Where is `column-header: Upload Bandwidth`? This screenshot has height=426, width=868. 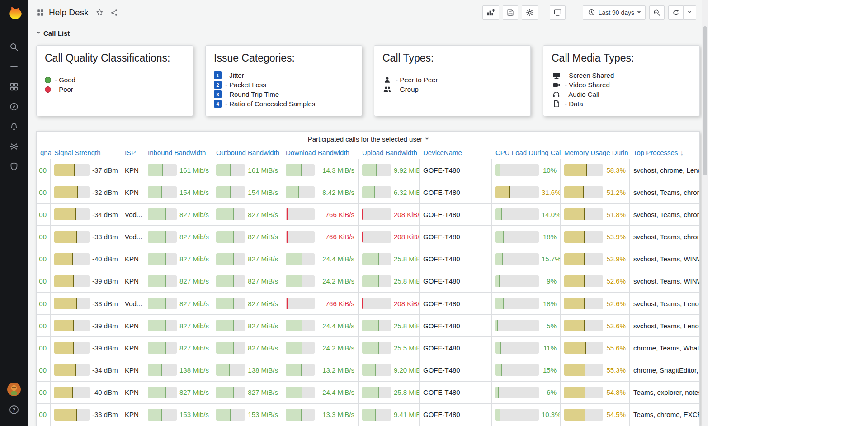
column-header: Upload Bandwidth is located at coordinates (389, 153).